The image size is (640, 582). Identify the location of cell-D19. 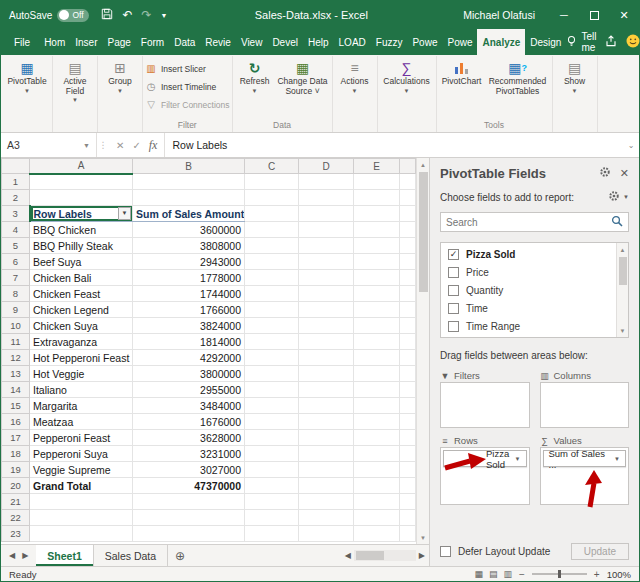
(326, 470).